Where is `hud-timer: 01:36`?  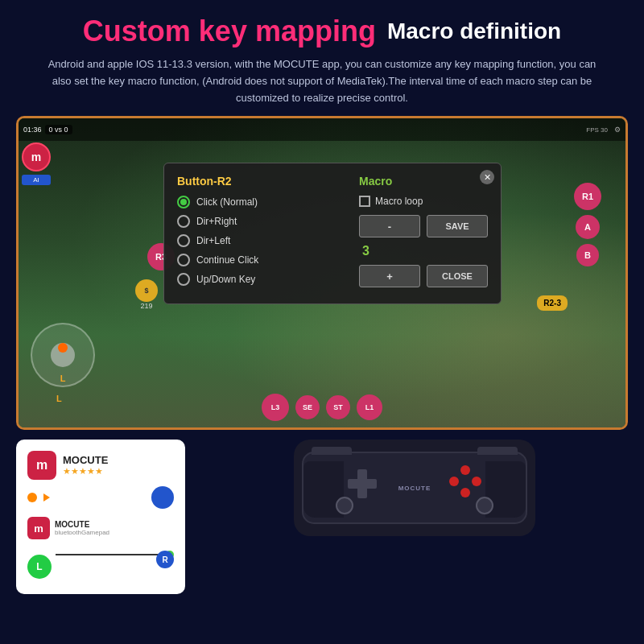 hud-timer: 01:36 is located at coordinates (32, 130).